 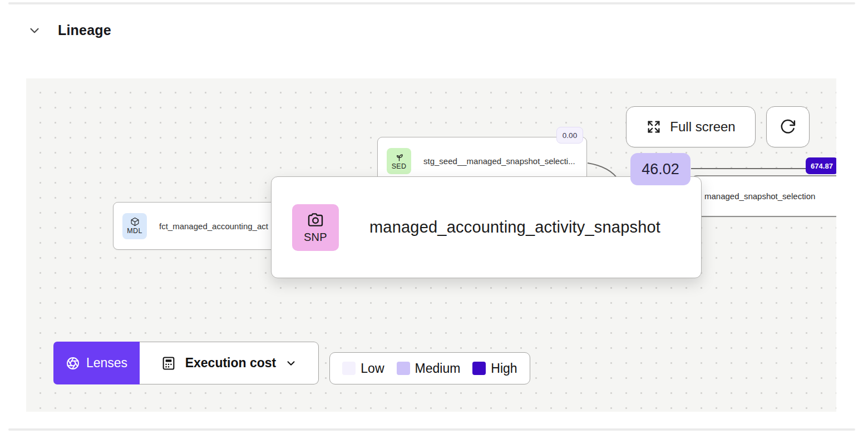 What do you see at coordinates (372, 368) in the screenshot?
I see `legend-label-low: Low` at bounding box center [372, 368].